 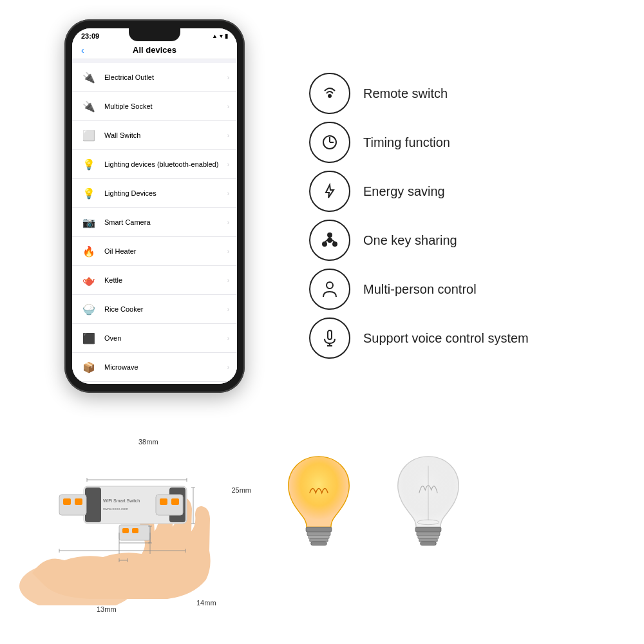 I want to click on feature-row-voice-control: Support voice control system, so click(x=460, y=338).